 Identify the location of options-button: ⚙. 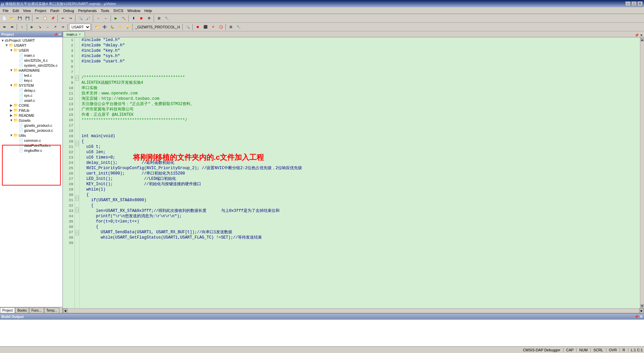
(149, 18).